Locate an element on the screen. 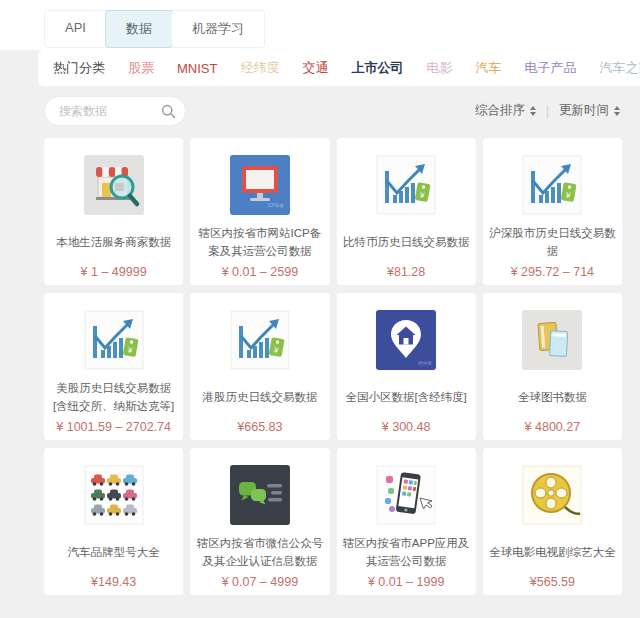  dataset-card: ¥ 美股历史日线交易数据[含纽交所、纳斯达克等] ¥ 1001.59 – 270… is located at coordinates (114, 366).